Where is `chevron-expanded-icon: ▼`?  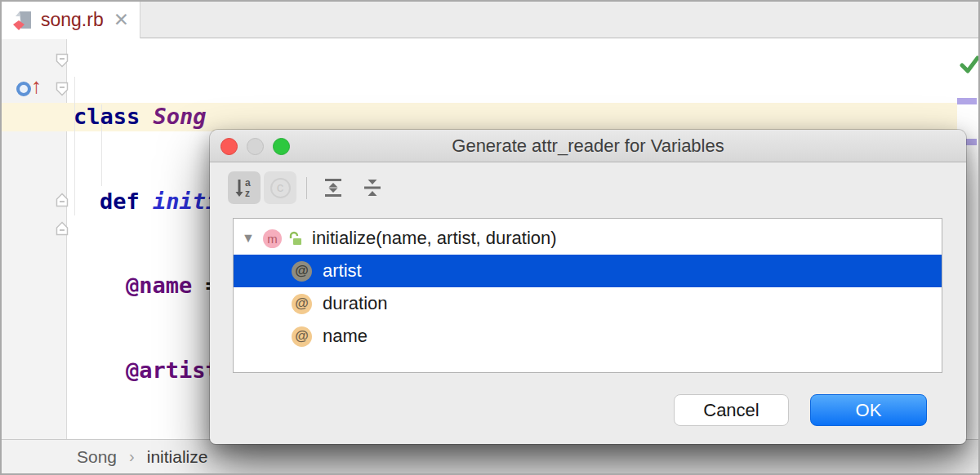 chevron-expanded-icon: ▼ is located at coordinates (252, 238).